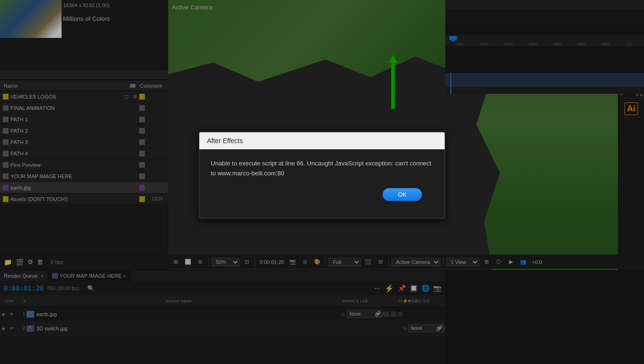 The height and width of the screenshot is (364, 644). What do you see at coordinates (322, 175) in the screenshot?
I see `modal-dialog: After Effects Unable to execute script a…` at bounding box center [322, 175].